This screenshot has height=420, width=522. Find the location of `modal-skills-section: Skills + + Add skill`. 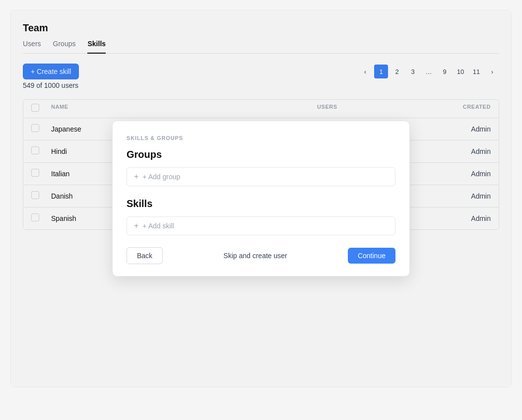

modal-skills-section: Skills + + Add skill is located at coordinates (261, 216).